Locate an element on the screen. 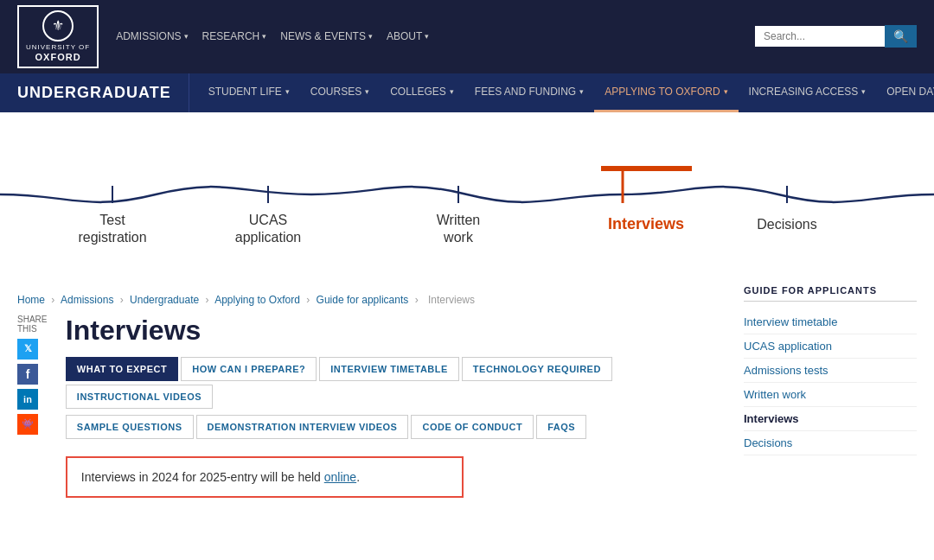 The height and width of the screenshot is (560, 934). about-nav-link: ABOUT ▾ is located at coordinates (408, 36).